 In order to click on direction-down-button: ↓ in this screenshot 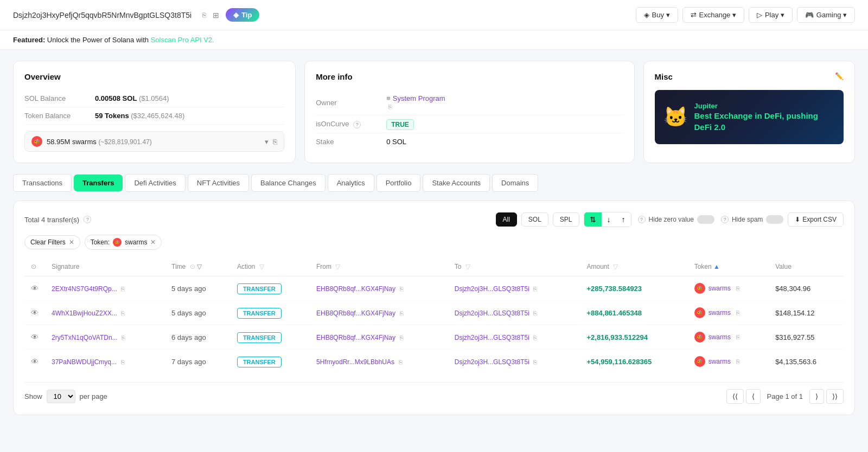, I will do `click(609, 219)`.